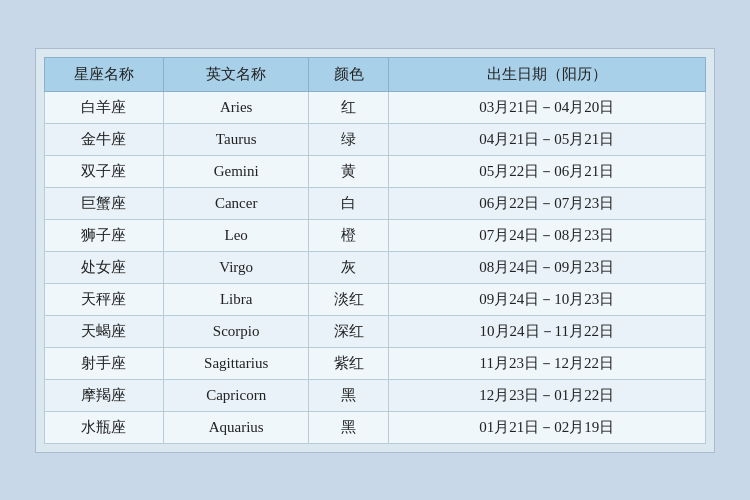 Image resolution: width=750 pixels, height=500 pixels. I want to click on cell-chinese: 处女座, so click(104, 267).